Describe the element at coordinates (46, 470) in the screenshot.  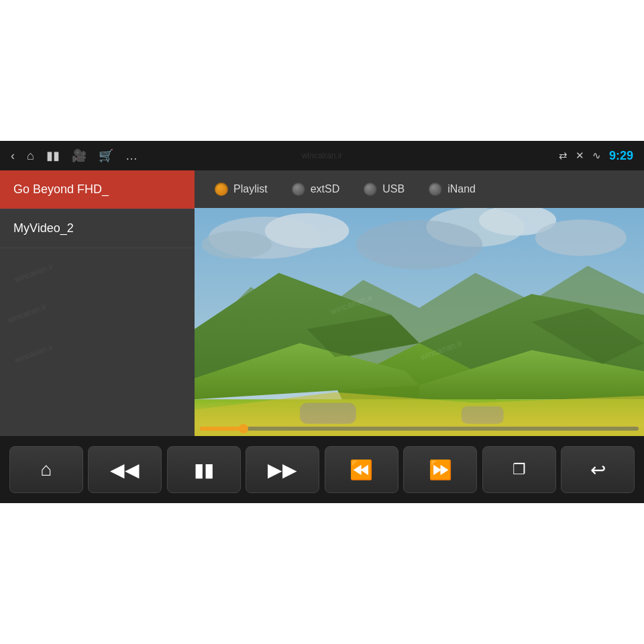
I see `home-icon: ⌂` at that location.